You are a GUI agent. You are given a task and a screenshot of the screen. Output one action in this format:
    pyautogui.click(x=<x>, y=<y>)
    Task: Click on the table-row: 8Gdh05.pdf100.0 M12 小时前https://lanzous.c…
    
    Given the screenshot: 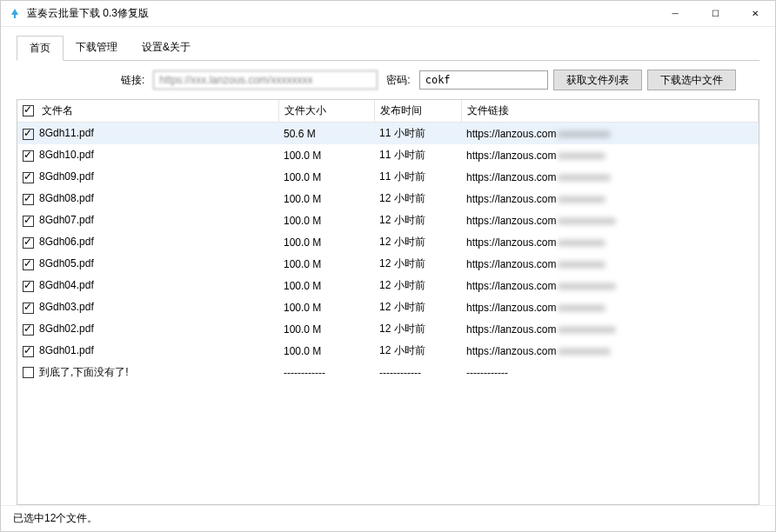 What is the action you would take?
    pyautogui.click(x=388, y=264)
    